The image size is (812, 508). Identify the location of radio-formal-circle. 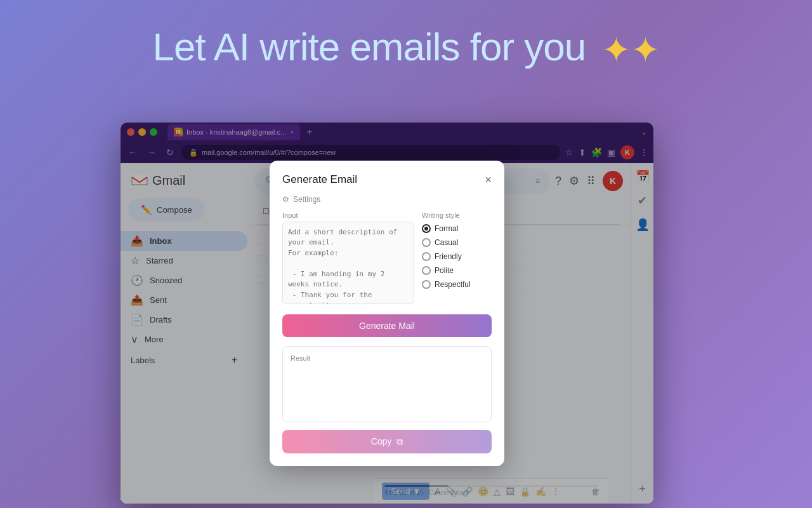
(426, 229).